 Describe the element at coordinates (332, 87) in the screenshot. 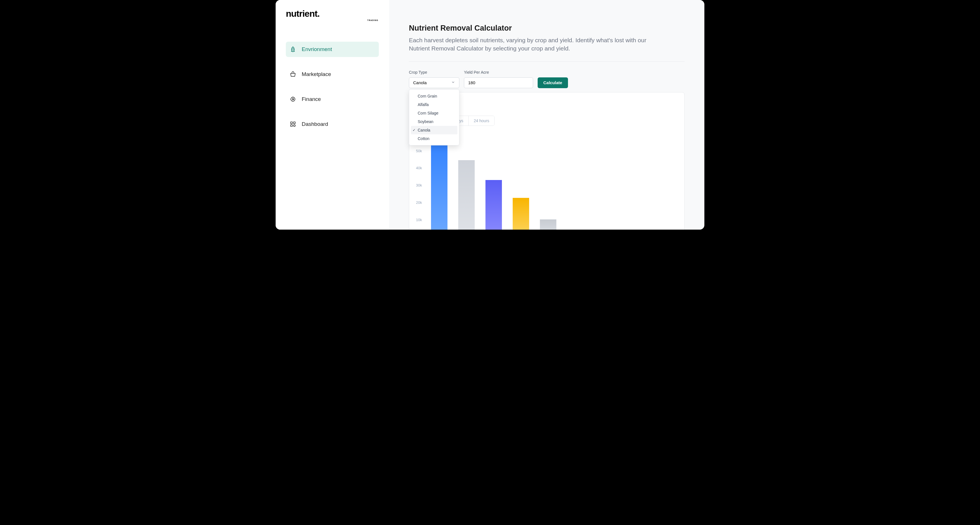

I see `nav-list: EnvrionmentMarketplaceFinanceDashboard` at that location.